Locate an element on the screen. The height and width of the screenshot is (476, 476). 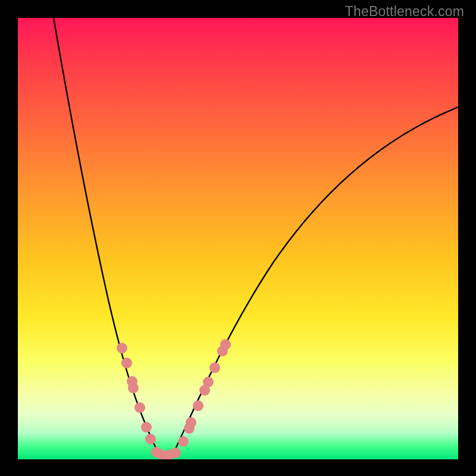
marker-group-right is located at coordinates (205, 393).